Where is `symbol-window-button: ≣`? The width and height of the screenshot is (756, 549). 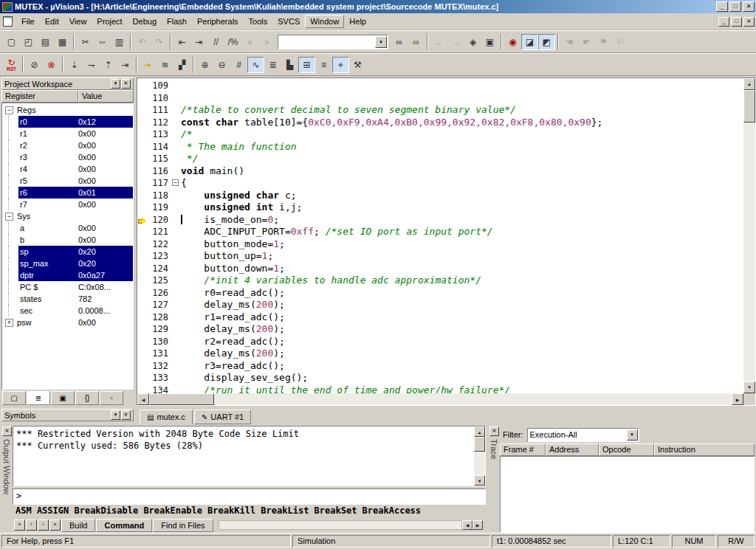 symbol-window-button: ≣ is located at coordinates (273, 65).